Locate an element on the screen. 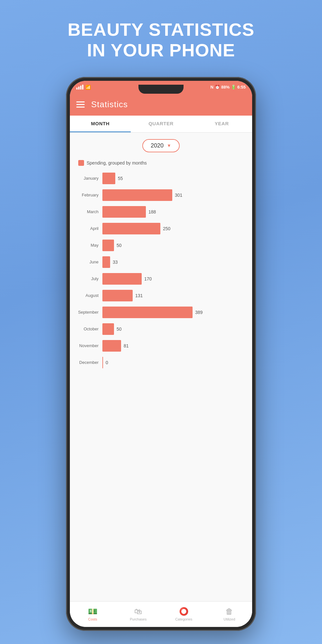 Image resolution: width=322 pixels, height=644 pixels. alarm-icon: ⏰ is located at coordinates (217, 87).